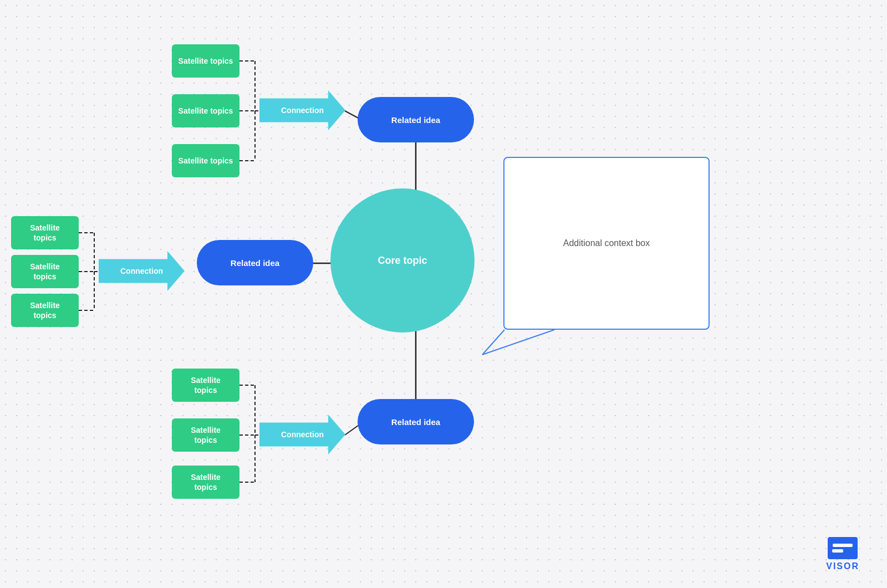  I want to click on satellite-top-3: Satellite topics, so click(206, 161).